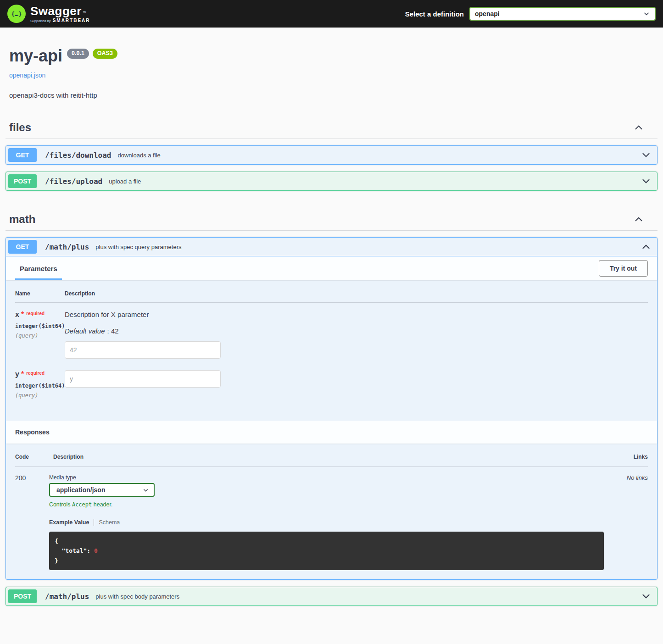 The image size is (663, 644). Describe the element at coordinates (78, 155) in the screenshot. I see `operation-path: /files/download` at that location.